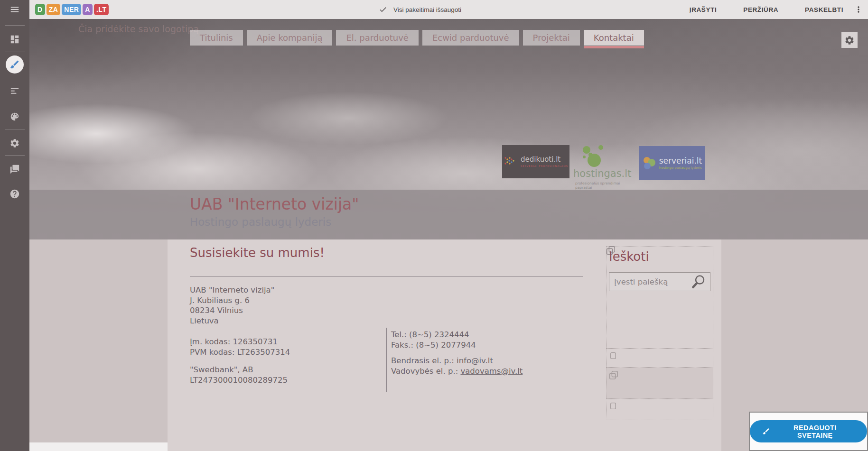  Describe the element at coordinates (475, 360) in the screenshot. I see `email-link-general: info@iv.lt` at that location.